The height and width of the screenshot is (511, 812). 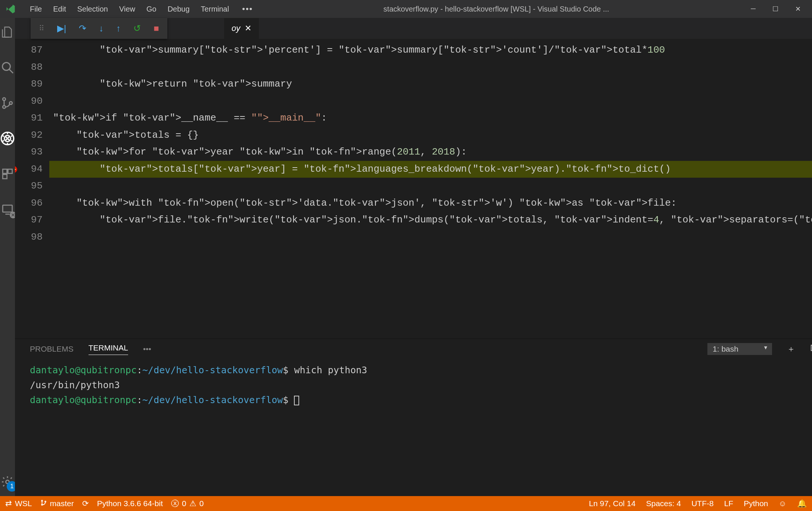 What do you see at coordinates (776, 9) in the screenshot?
I see `window-controls: ─ ☐ ✕` at bounding box center [776, 9].